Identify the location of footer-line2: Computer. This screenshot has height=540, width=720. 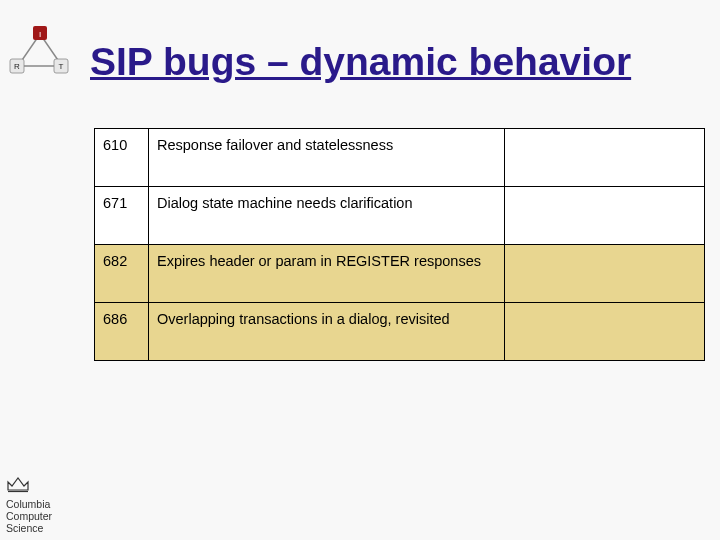
(41, 516).